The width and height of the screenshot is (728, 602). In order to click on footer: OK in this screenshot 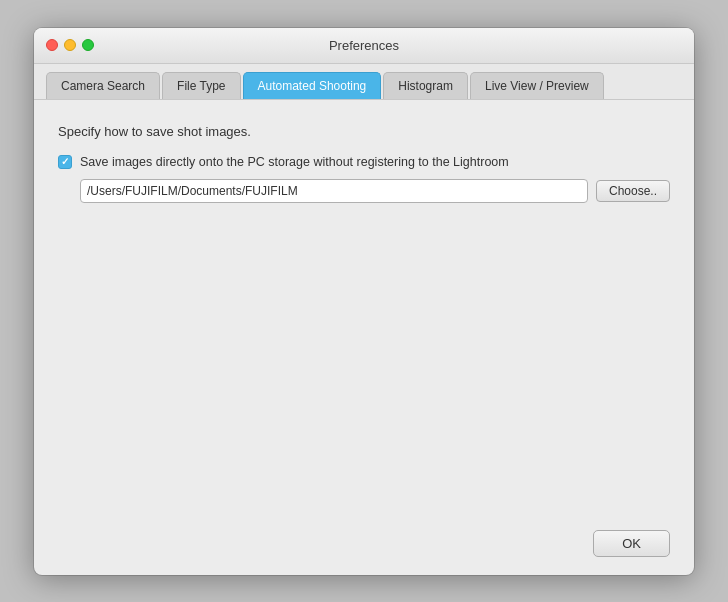, I will do `click(364, 548)`.